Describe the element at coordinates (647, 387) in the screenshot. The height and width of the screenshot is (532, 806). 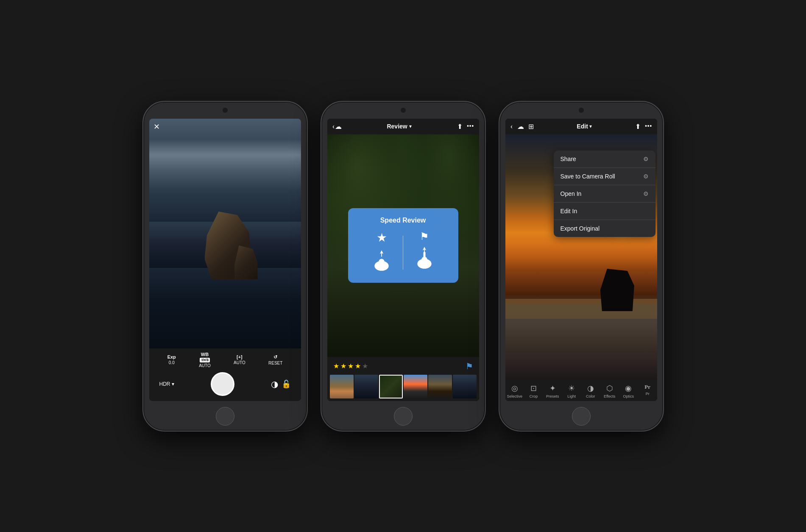
I see `pr-icon: Pr` at that location.